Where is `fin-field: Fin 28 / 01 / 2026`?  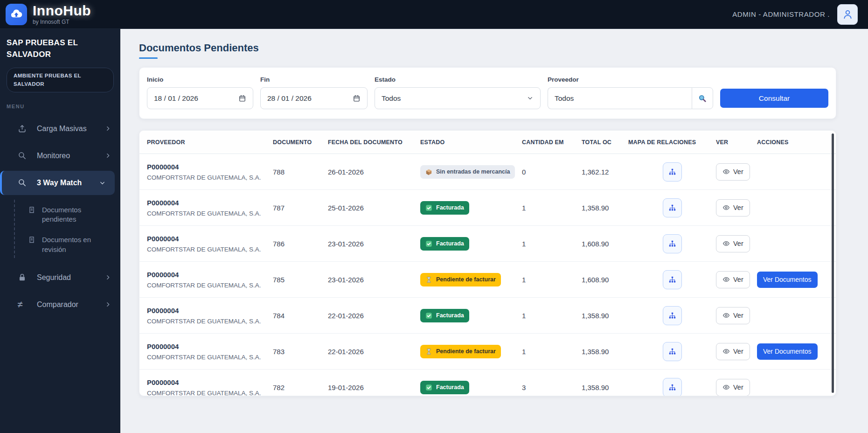
fin-field: Fin 28 / 01 / 2026 is located at coordinates (314, 92).